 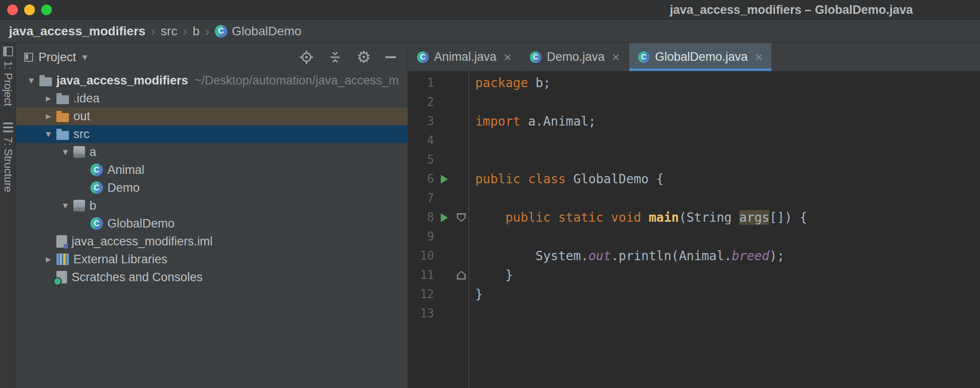 What do you see at coordinates (169, 31) in the screenshot?
I see `breadcrumb-label: src` at bounding box center [169, 31].